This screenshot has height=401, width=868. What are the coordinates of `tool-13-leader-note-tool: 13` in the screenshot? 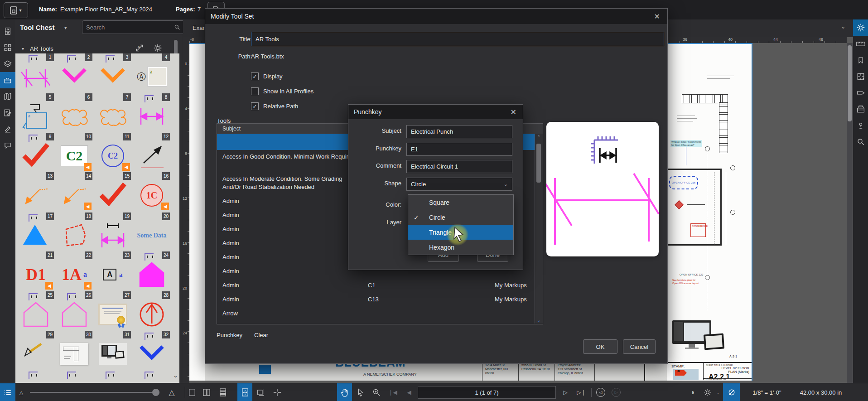 It's located at (36, 193).